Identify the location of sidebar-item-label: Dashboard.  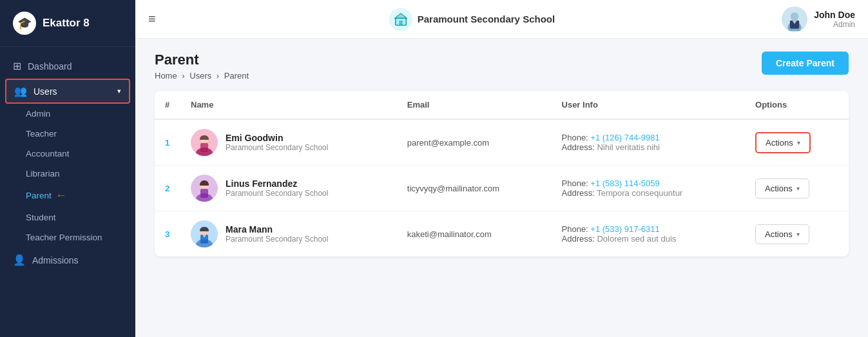
(50, 66).